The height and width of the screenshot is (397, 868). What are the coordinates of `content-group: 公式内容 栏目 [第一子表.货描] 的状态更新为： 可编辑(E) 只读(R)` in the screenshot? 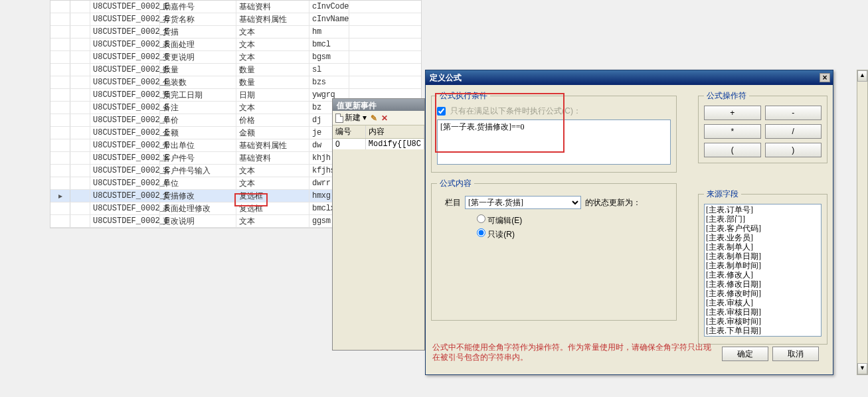 It's located at (554, 250).